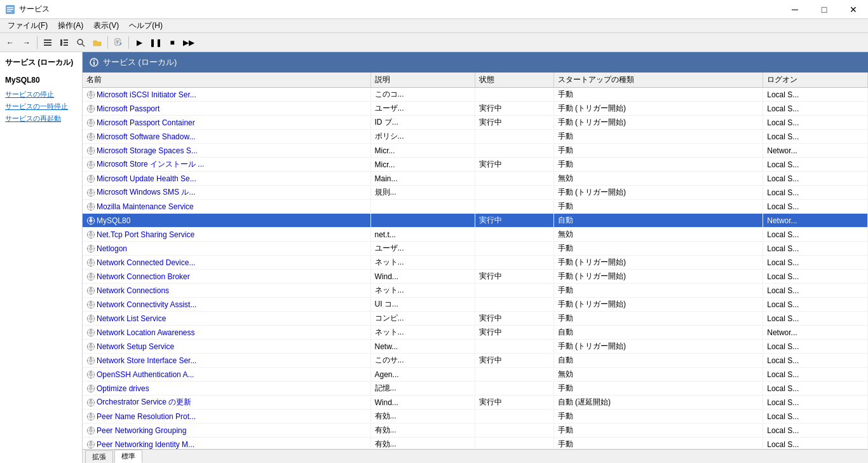 Image resolution: width=868 pixels, height=463 pixels. What do you see at coordinates (475, 165) in the screenshot?
I see `table-row: Microsoft Store インストール ... Micr... 実行中 手…` at bounding box center [475, 165].